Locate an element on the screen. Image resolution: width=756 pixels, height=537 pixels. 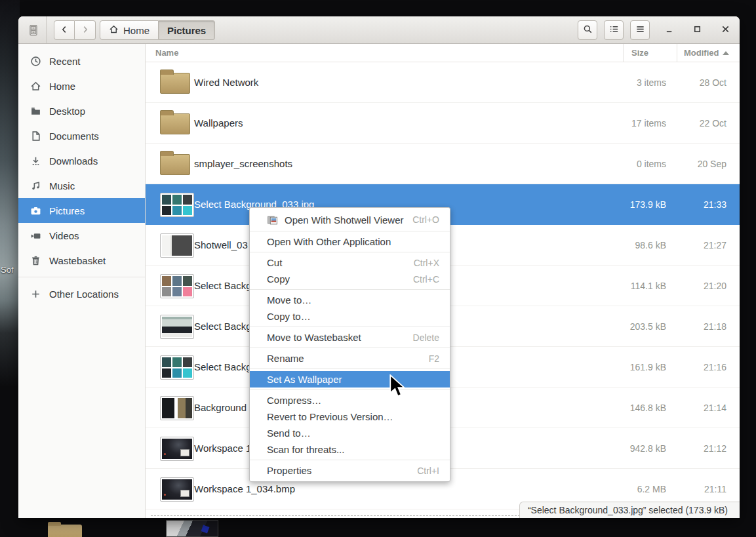
sidebar-item-videos: Videos is located at coordinates (81, 235).